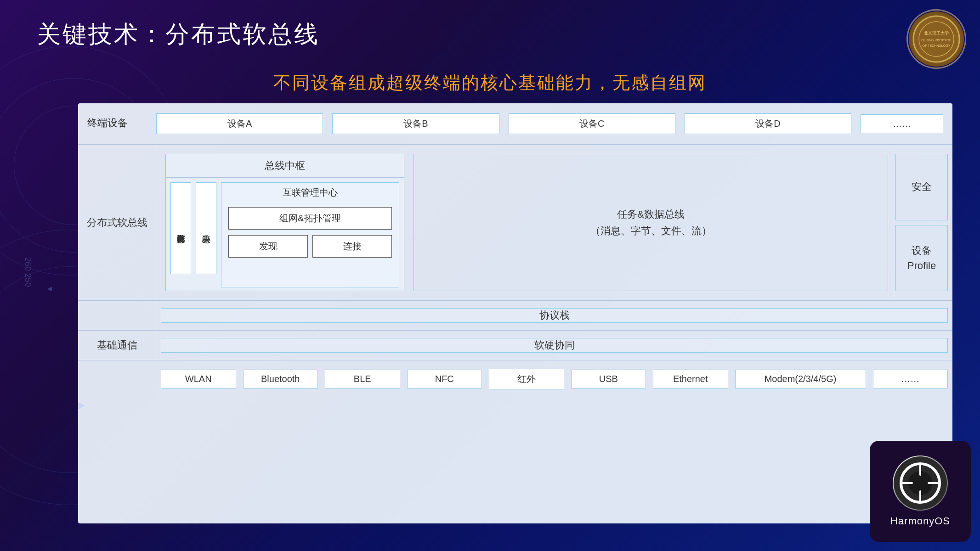 This screenshot has height=551, width=980. What do you see at coordinates (352, 246) in the screenshot?
I see `connect-btn: 连接` at bounding box center [352, 246].